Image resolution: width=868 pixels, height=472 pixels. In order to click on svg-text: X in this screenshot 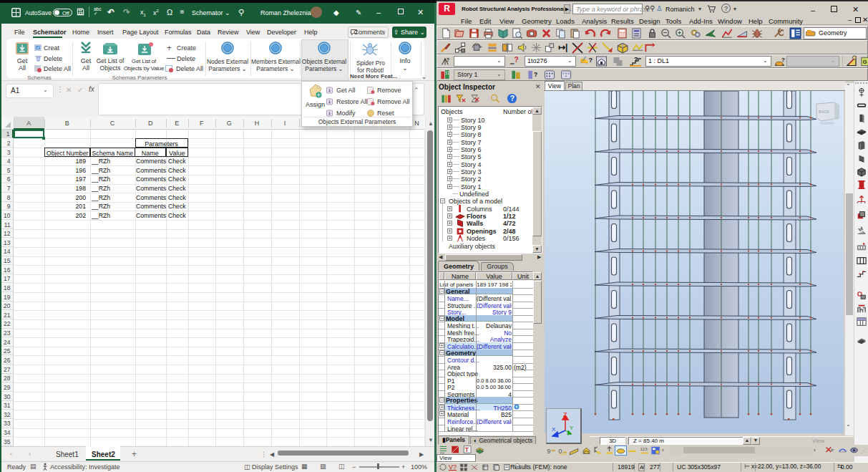, I will do `click(554, 430)`.